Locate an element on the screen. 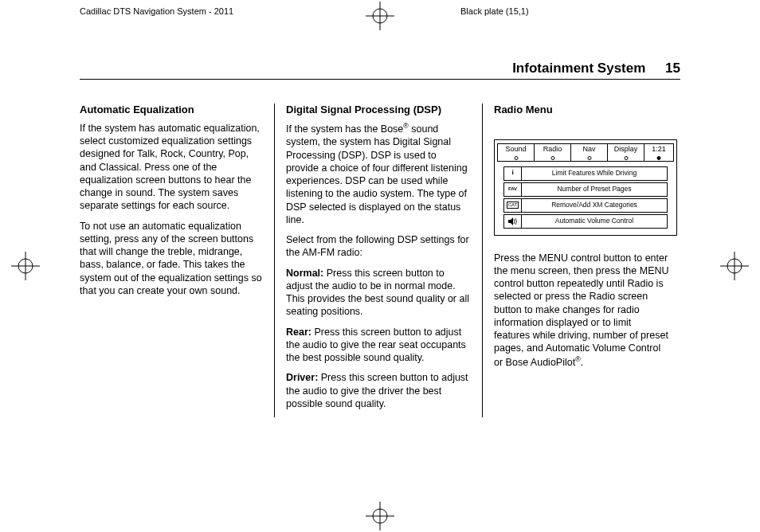 The height and width of the screenshot is (532, 760). normal-label: Normal: is located at coordinates (304, 273).